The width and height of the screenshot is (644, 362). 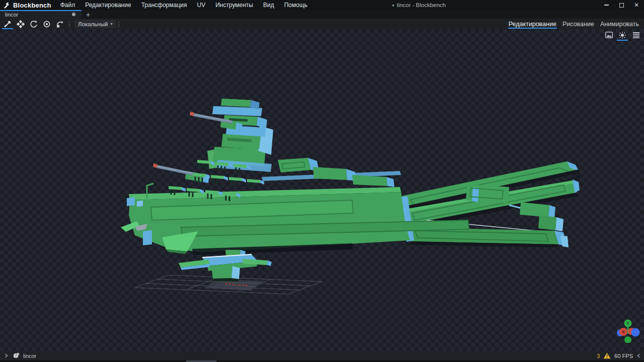 What do you see at coordinates (422, 5) in the screenshot?
I see `window-title-text: lincor - Blockbench` at bounding box center [422, 5].